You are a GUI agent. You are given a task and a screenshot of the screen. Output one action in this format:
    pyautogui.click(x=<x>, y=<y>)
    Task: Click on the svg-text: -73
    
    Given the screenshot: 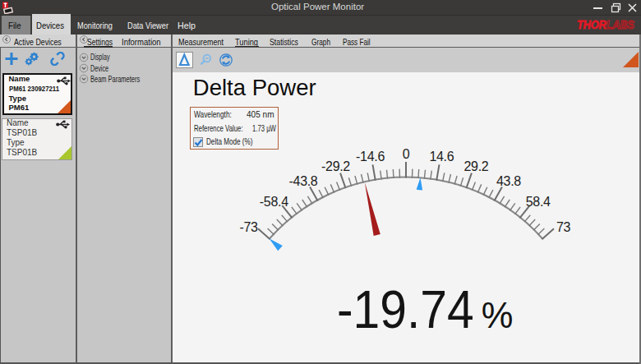 What is the action you would take?
    pyautogui.click(x=248, y=227)
    